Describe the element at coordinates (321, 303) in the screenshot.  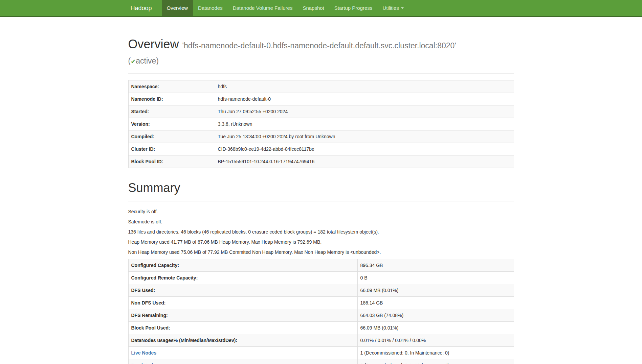
I see `metrics-row-non-dfs-used: Non DFS Used: 186.14 GB` at that location.